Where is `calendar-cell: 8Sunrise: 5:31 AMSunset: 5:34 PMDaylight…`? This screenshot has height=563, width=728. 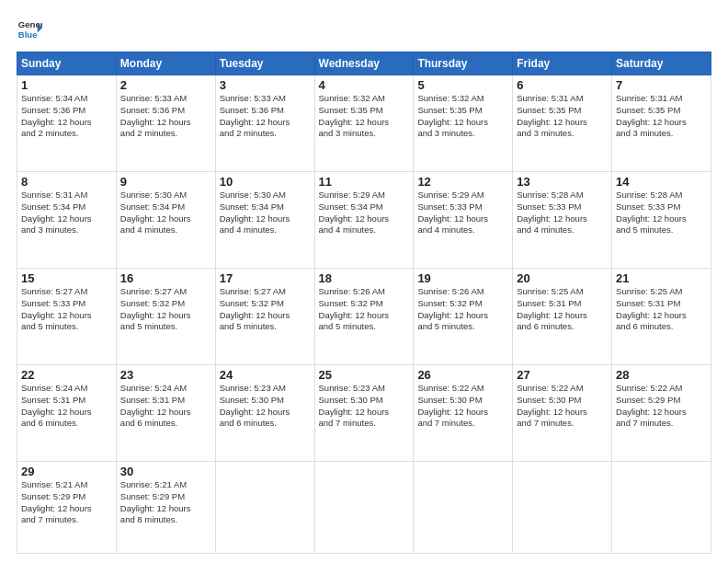
calendar-cell: 8Sunrise: 5:31 AMSunset: 5:34 PMDaylight… is located at coordinates (67, 221).